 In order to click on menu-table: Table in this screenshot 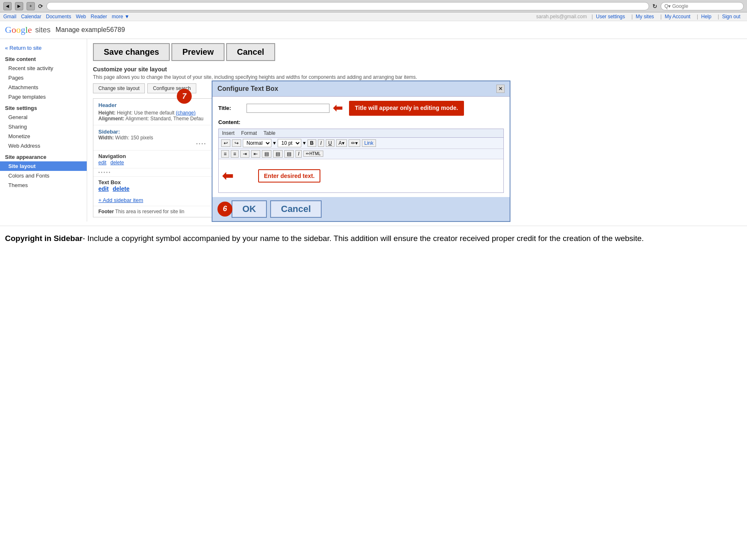, I will do `click(270, 133)`.